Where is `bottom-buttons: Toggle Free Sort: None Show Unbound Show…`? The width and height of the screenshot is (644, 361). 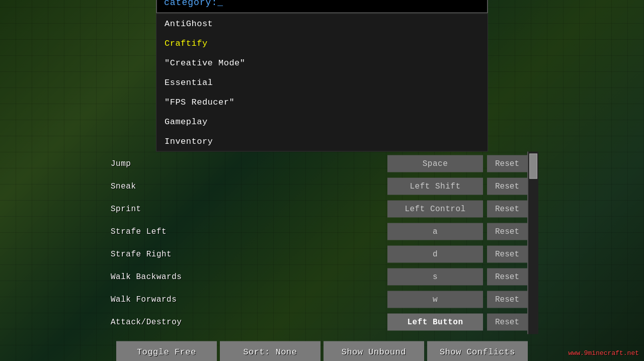 bottom-buttons: Toggle Free Sort: None Show Unbound Show… is located at coordinates (322, 351).